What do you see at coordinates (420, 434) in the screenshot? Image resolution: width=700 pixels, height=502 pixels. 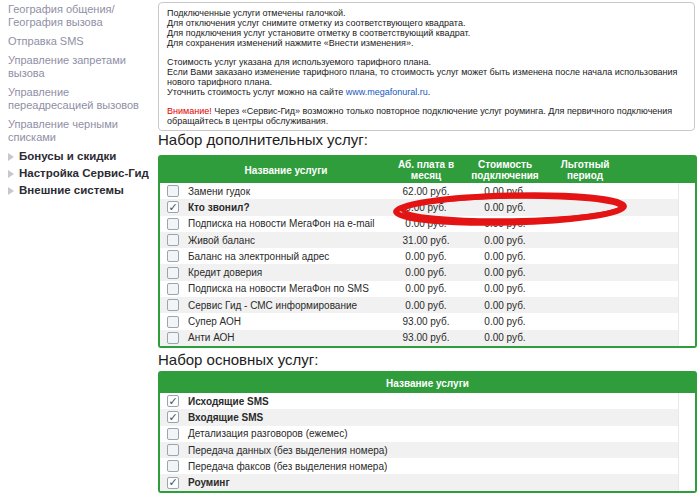 I see `table-row: Детализация разговоров (ежемес)` at bounding box center [420, 434].